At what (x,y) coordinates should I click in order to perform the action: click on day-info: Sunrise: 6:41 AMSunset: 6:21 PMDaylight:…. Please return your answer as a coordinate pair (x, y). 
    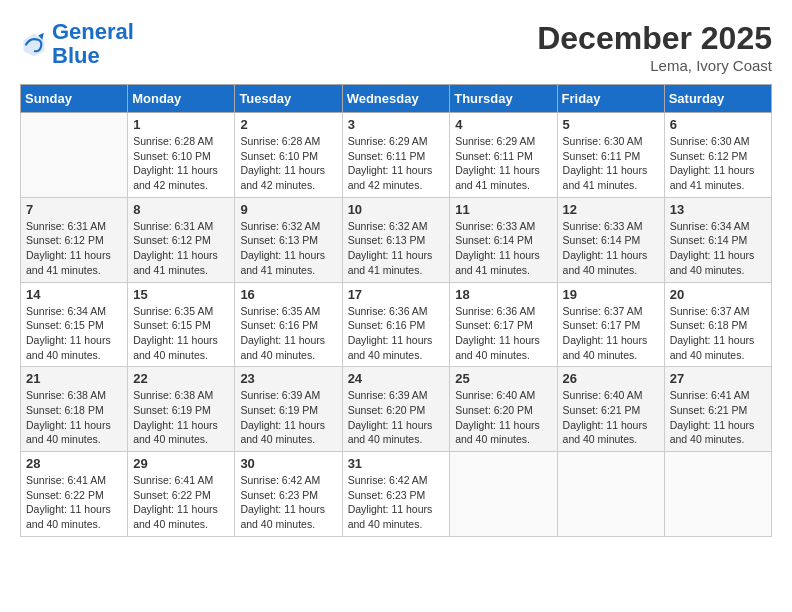
    Looking at the image, I should click on (718, 418).